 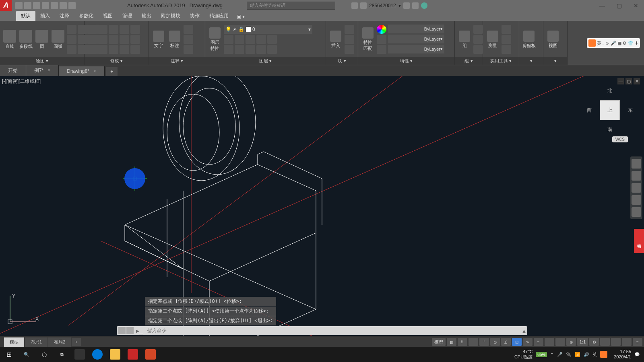 What do you see at coordinates (188, 39) in the screenshot?
I see `table-icon` at bounding box center [188, 39].